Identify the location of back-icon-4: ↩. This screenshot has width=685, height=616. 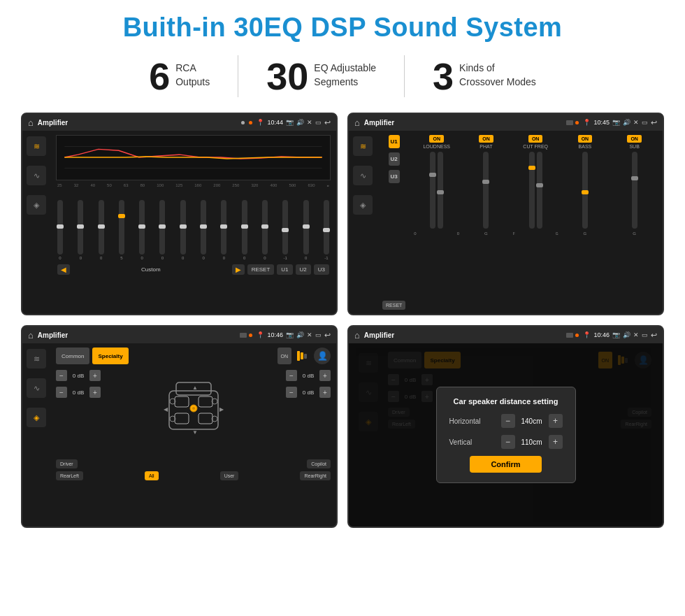
(654, 336).